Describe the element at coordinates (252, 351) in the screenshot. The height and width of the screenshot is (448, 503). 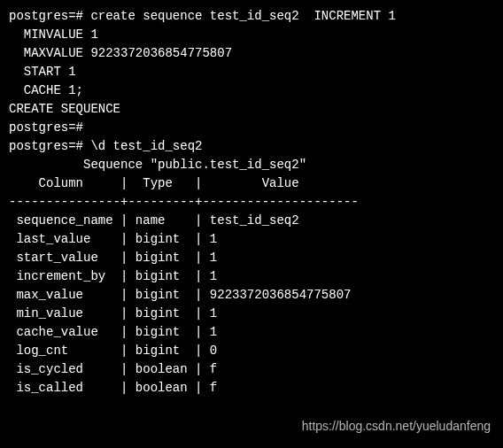
I see `table-row: log_cnt | bigint | 0` at that location.